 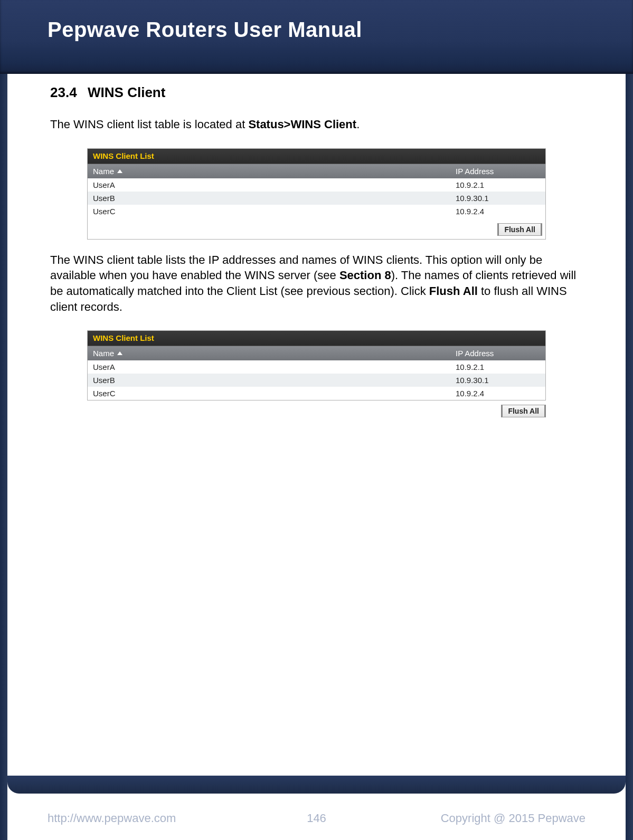 I want to click on document-title: Pepwave Routers User Manual, so click(x=205, y=30).